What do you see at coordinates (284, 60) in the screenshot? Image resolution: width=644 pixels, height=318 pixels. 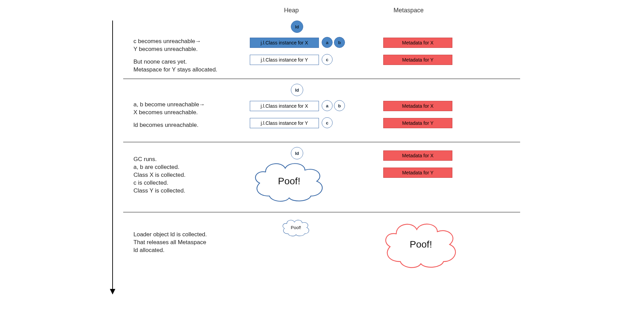 I see `class-y-box-s1: j.l.Class instance for Y` at bounding box center [284, 60].